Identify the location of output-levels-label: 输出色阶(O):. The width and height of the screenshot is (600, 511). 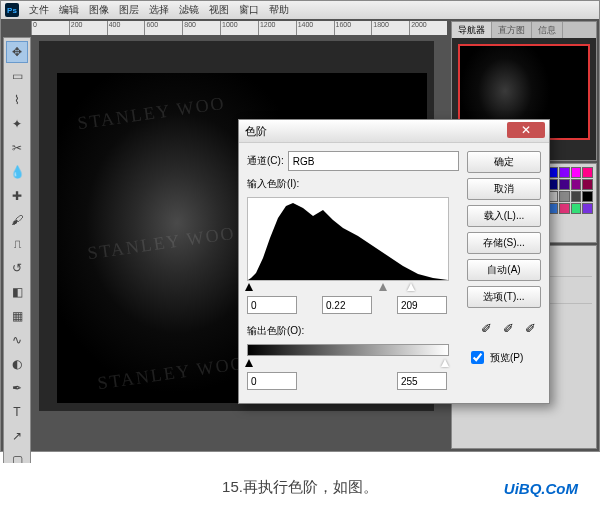
(276, 331).